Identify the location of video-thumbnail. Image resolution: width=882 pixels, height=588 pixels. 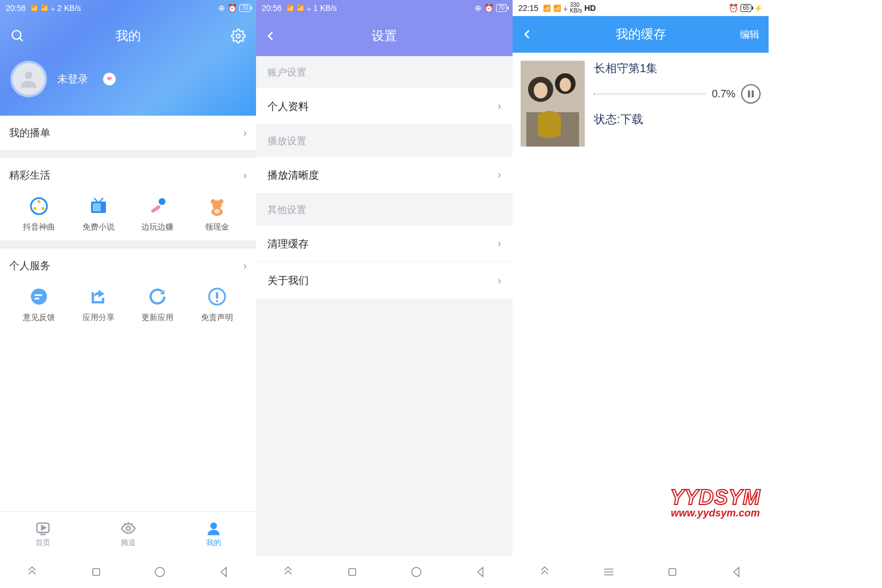
(553, 104).